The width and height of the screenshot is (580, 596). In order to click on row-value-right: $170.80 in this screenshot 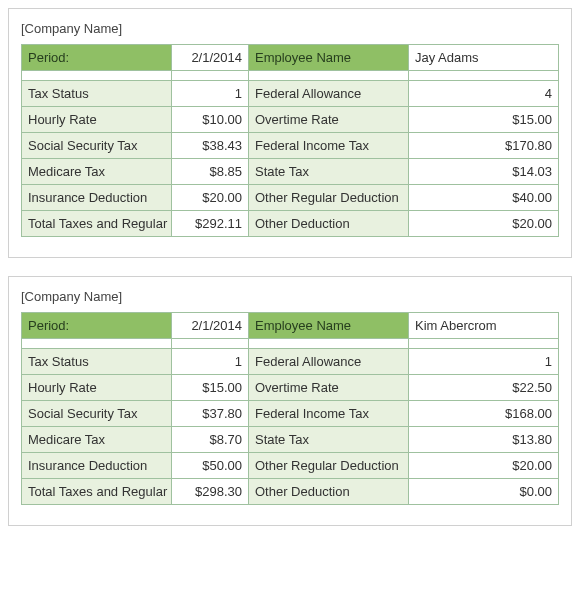, I will do `click(484, 146)`.